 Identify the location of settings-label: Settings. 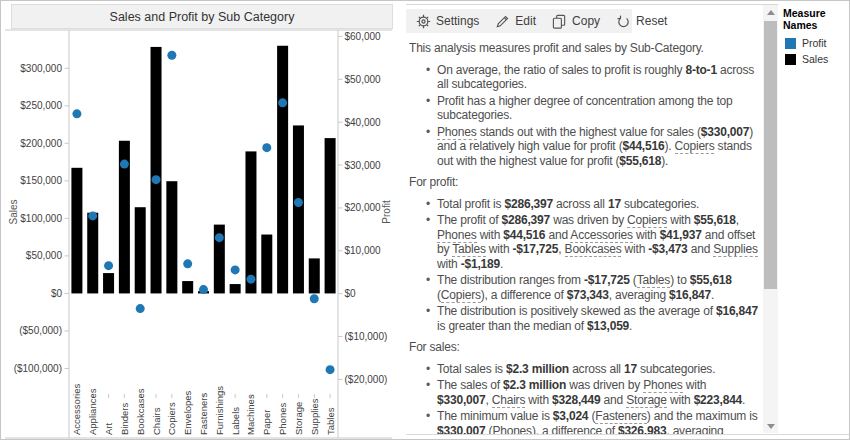
(458, 21).